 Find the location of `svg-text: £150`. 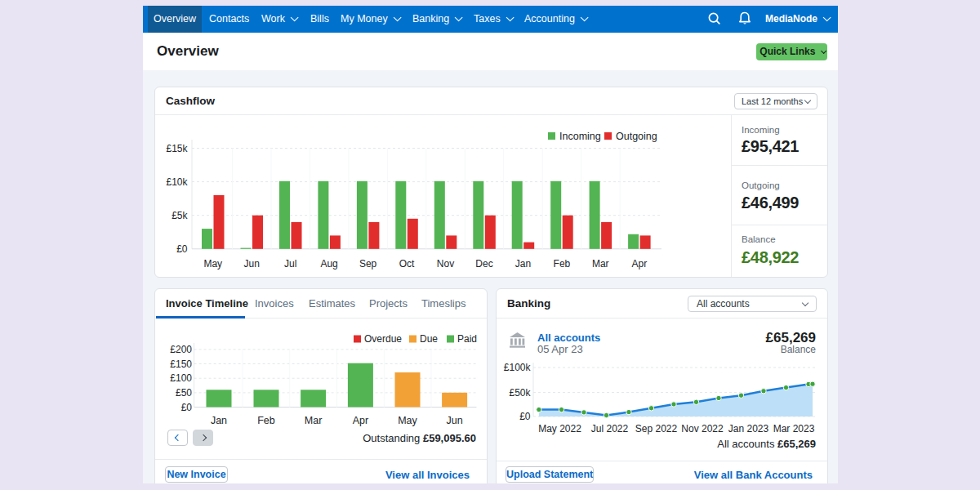

svg-text: £150 is located at coordinates (181, 364).